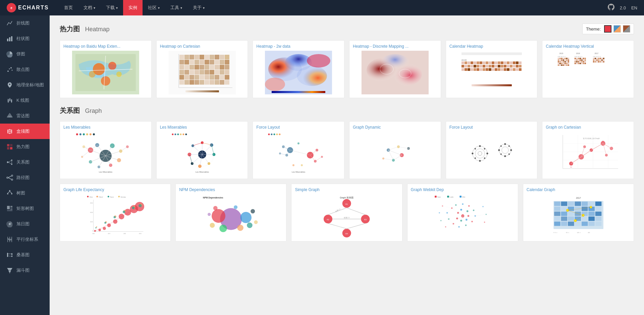 The width and height of the screenshot is (644, 315). What do you see at coordinates (202, 153) in the screenshot?
I see `chart-preview-les-mis-2: Les Miserables` at bounding box center [202, 153].